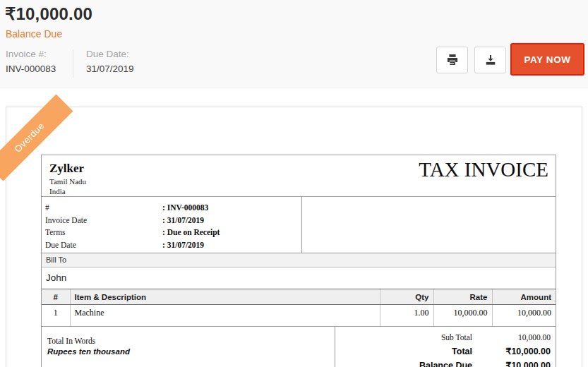 This screenshot has width=588, height=367. I want to click on printer-icon, so click(452, 60).